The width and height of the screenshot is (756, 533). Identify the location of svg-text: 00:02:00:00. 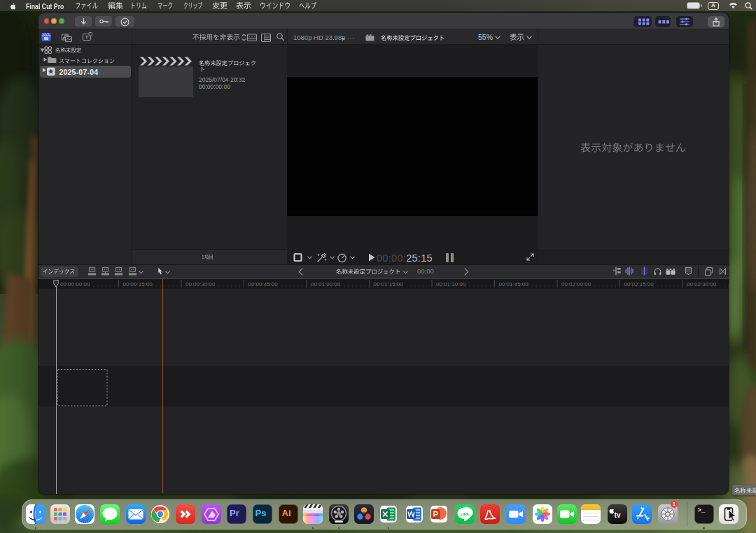
(577, 284).